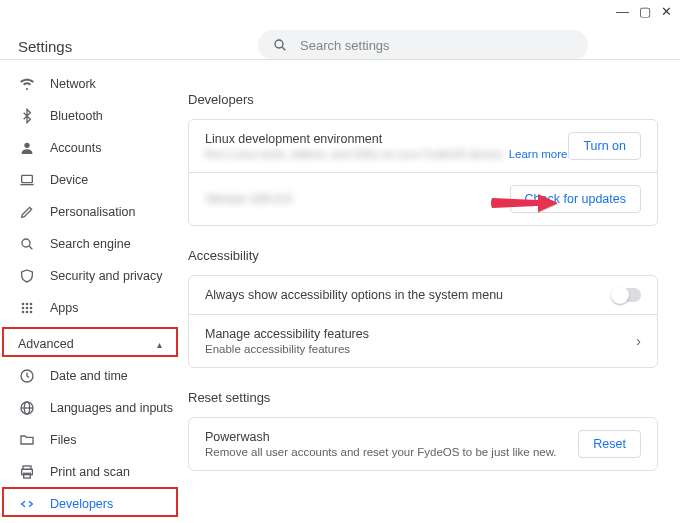  Describe the element at coordinates (90, 472) in the screenshot. I see `sidebar-item-label: Print and scan` at that location.